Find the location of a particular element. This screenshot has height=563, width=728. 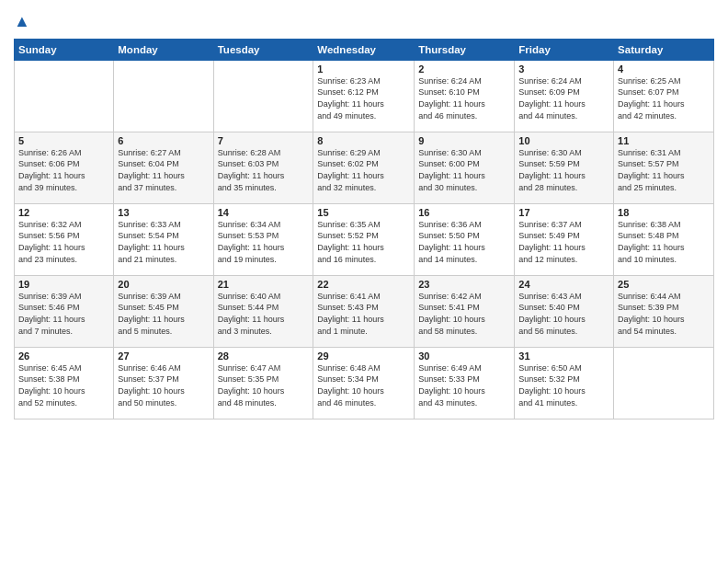

day-info: Sunrise: 6:26 AM Sunset: 6:06 PM Dayligh… is located at coordinates (64, 170).